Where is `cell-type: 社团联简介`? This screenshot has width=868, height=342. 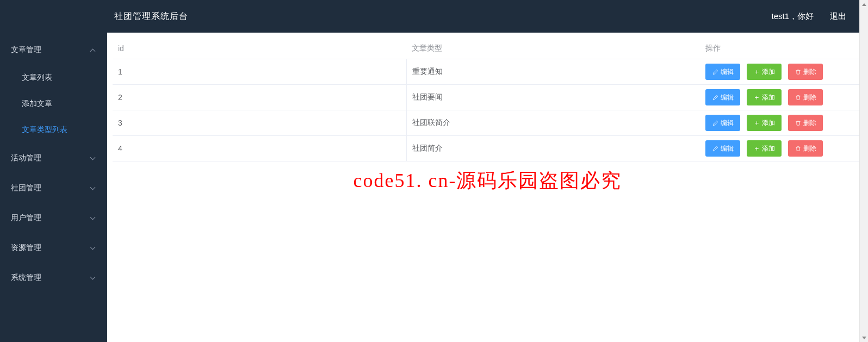 cell-type: 社团联简介 is located at coordinates (553, 123).